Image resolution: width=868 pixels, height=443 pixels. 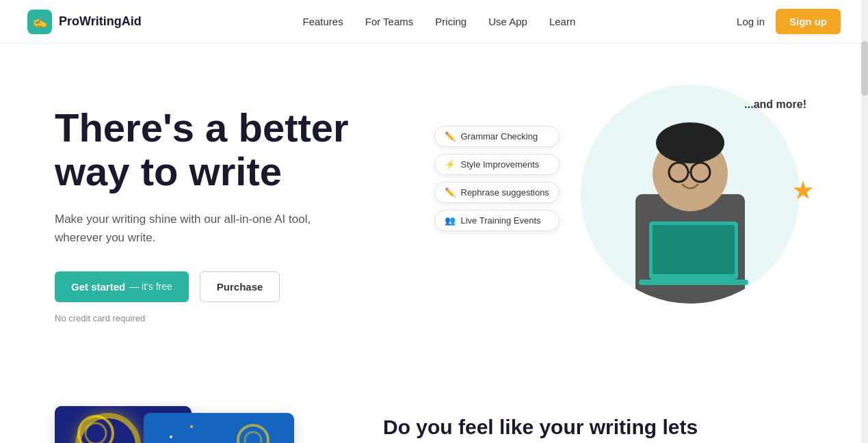 What do you see at coordinates (219, 428) in the screenshot?
I see `writing-card-svg` at bounding box center [219, 428].